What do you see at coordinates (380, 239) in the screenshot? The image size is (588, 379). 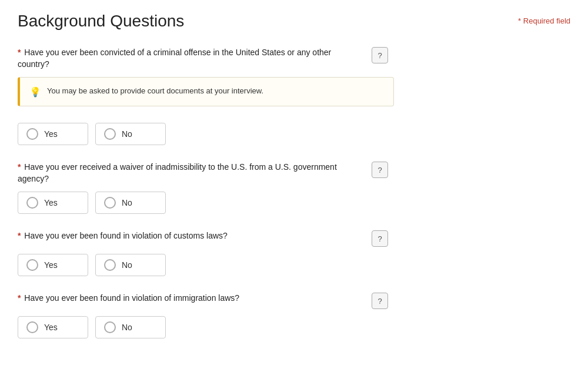 I see `help-button-3: ?` at bounding box center [380, 239].